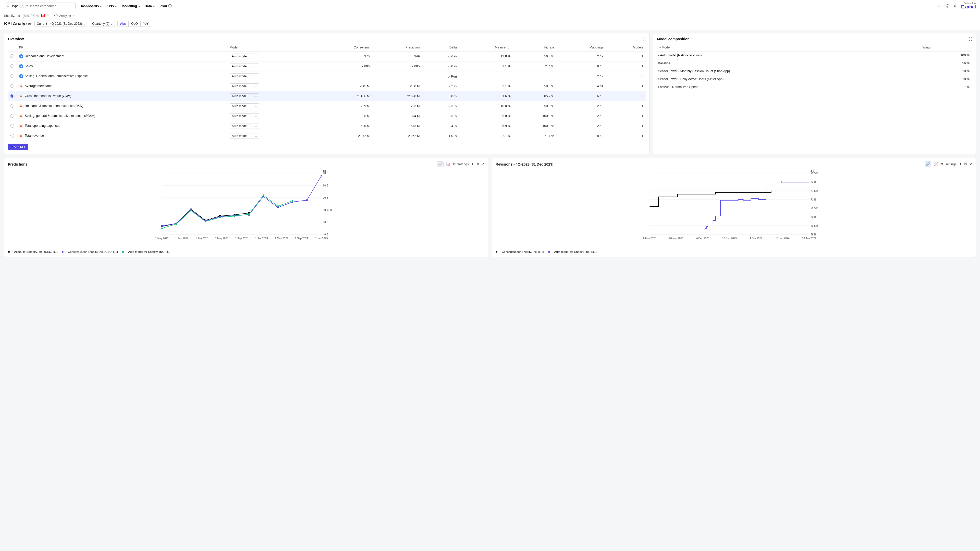 This screenshot has height=551, width=980. I want to click on company-dropdown-icon: ▾, so click(48, 16).